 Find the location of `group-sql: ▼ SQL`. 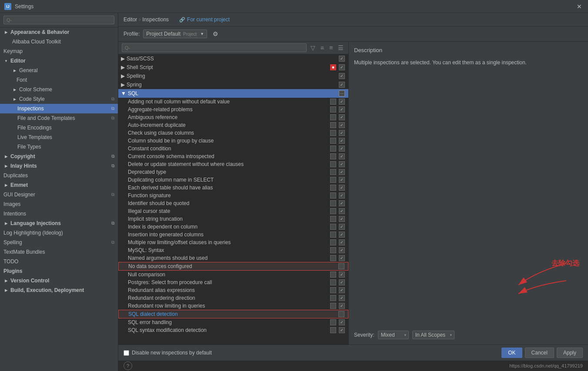

group-sql: ▼ SQL is located at coordinates (233, 93).